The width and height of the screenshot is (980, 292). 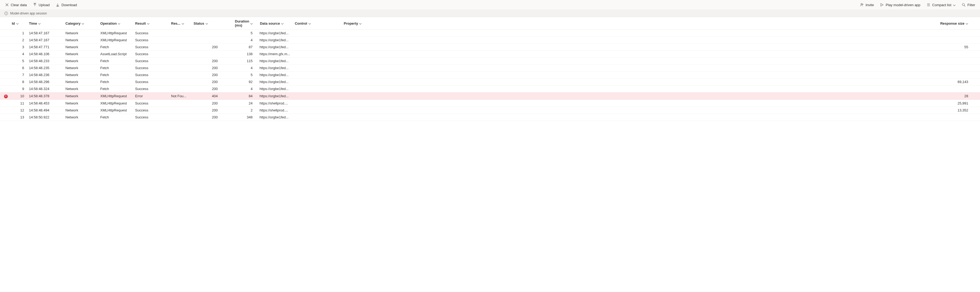 What do you see at coordinates (870, 5) in the screenshot?
I see `invite-label: Invite` at bounding box center [870, 5].